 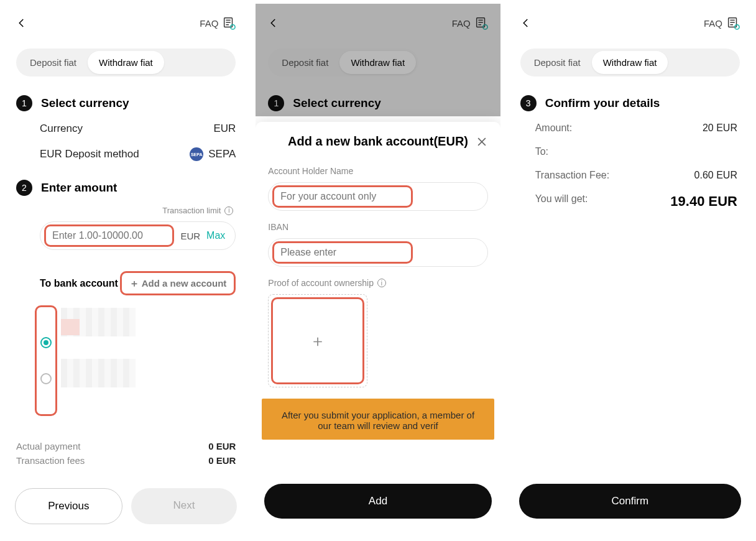 I want to click on modal-title: Add a new bank account(EUR), so click(x=378, y=142).